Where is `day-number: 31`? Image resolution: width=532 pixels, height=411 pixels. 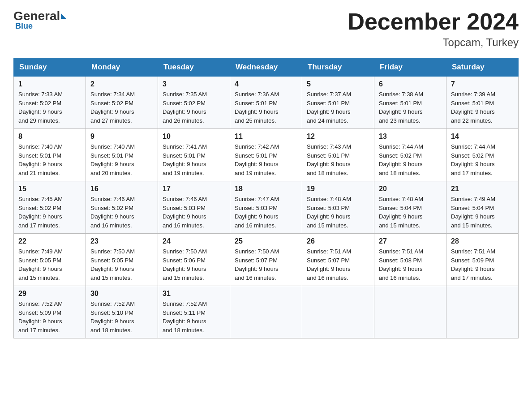 day-number: 31 is located at coordinates (194, 294).